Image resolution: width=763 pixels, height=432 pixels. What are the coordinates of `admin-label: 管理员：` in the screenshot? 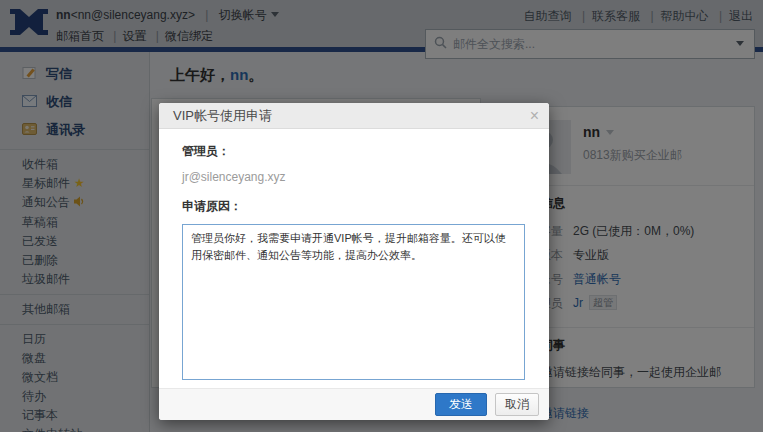 It's located at (354, 152).